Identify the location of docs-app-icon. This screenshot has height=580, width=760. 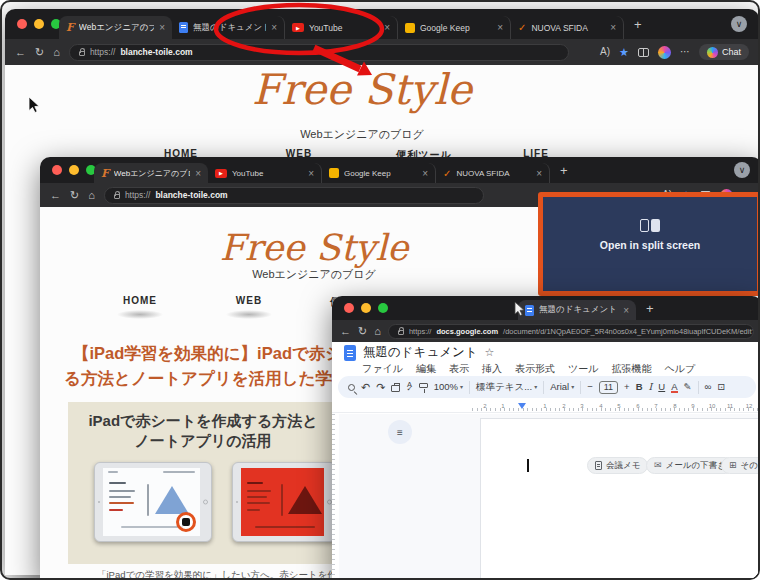
(350, 353).